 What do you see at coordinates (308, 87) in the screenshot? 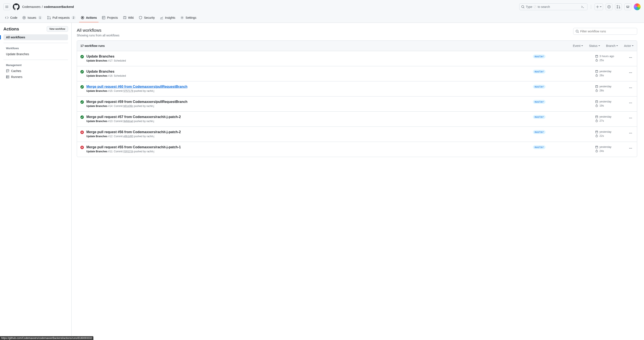
I see `run-title-link: Merge pull request #60 from Codemaxxers/…` at bounding box center [308, 87].